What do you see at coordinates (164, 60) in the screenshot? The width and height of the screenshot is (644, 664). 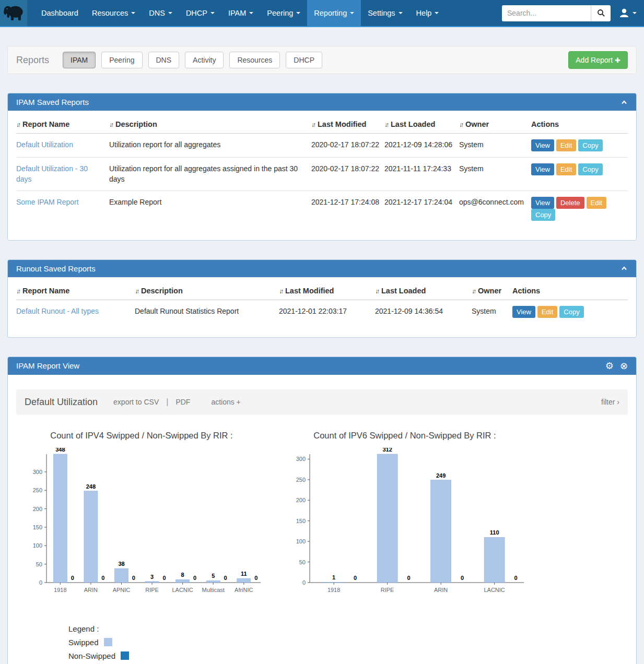 I see `tab-dns: DNS` at bounding box center [164, 60].